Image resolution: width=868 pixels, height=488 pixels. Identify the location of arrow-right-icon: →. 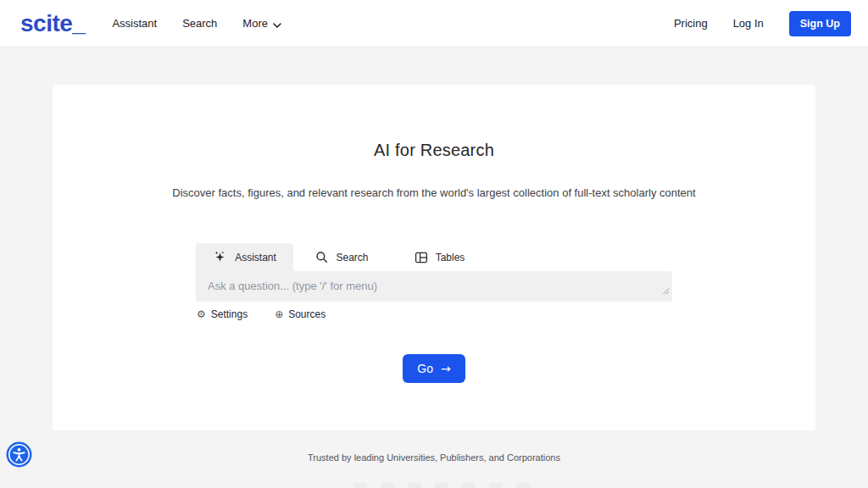
(446, 369).